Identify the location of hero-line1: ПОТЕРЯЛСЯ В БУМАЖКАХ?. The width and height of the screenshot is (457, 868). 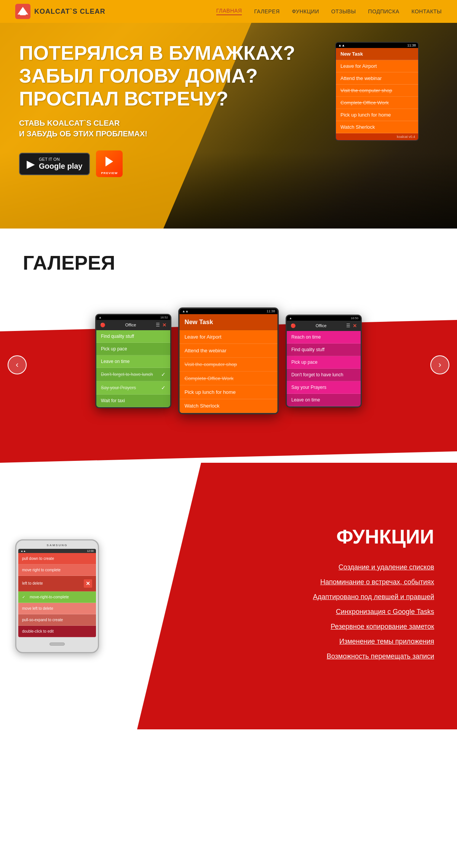
(157, 53).